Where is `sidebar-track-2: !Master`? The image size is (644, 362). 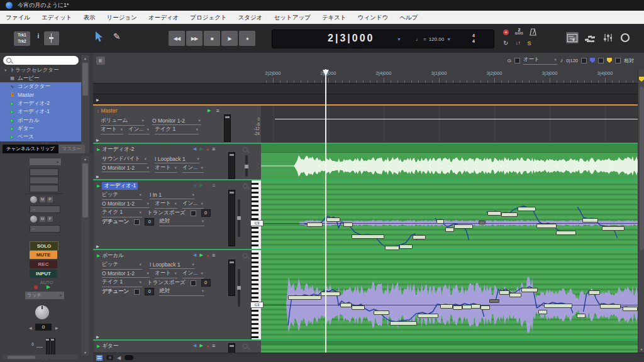 sidebar-track-2: !Master is located at coordinates (40, 96).